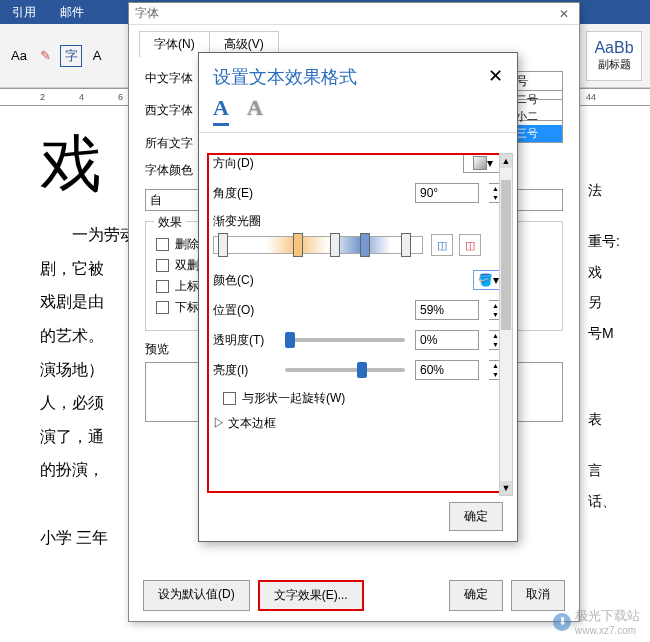  What do you see at coordinates (162, 308) in the screenshot?
I see `checkbox-sub` at bounding box center [162, 308].